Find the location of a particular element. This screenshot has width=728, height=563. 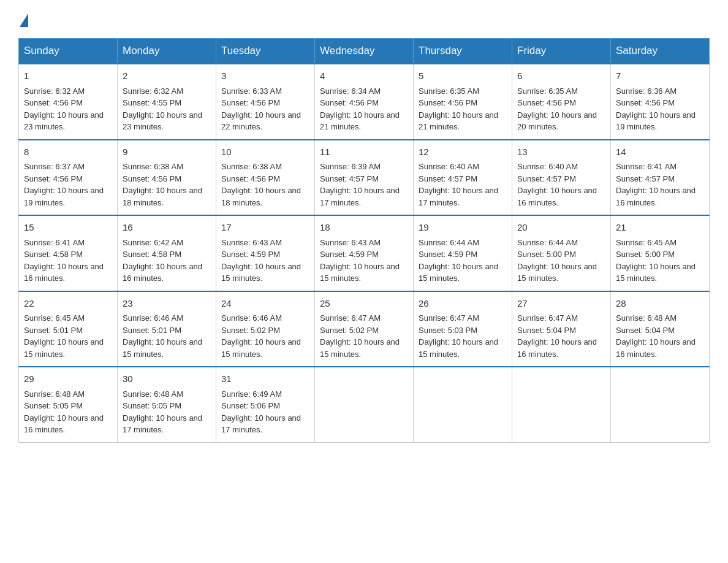

day-number: 21 is located at coordinates (660, 228).